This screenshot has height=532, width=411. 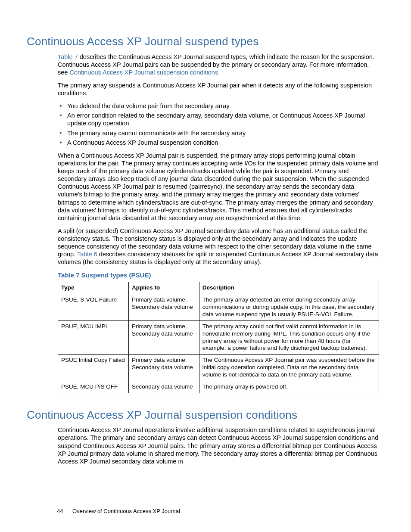 I want to click on cell-description: The primary array detected an error duri…, so click(x=289, y=308).